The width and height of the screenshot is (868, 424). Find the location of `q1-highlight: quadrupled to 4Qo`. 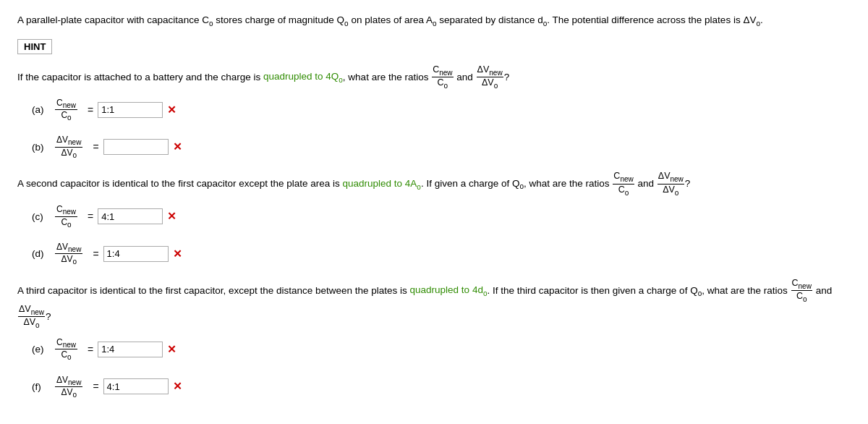

q1-highlight: quadrupled to 4Qo is located at coordinates (303, 77).